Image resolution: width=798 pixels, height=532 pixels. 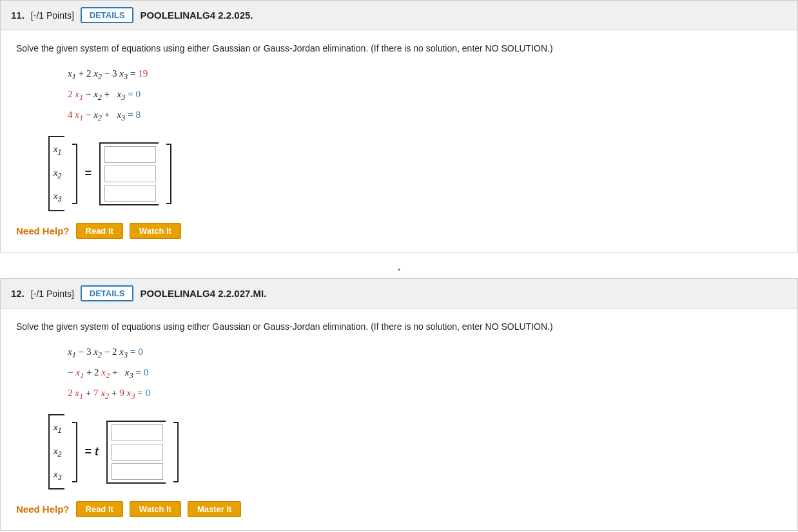 I want to click on equation-12-2: − x1 + 2 x2 + x3 = 0, so click(x=425, y=374).